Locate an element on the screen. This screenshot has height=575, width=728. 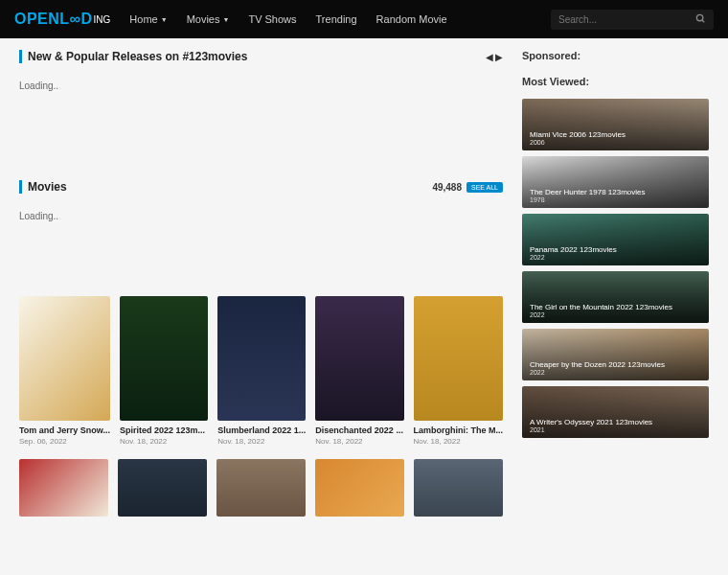
search-box is located at coordinates (632, 19).